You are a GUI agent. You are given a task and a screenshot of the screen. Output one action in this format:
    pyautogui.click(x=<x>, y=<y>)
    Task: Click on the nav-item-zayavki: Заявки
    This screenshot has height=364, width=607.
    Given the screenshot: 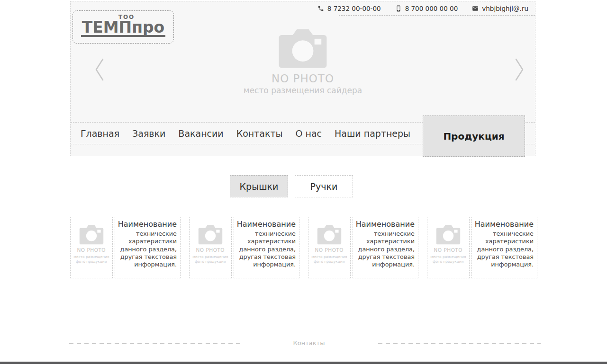 What is the action you would take?
    pyautogui.click(x=149, y=133)
    